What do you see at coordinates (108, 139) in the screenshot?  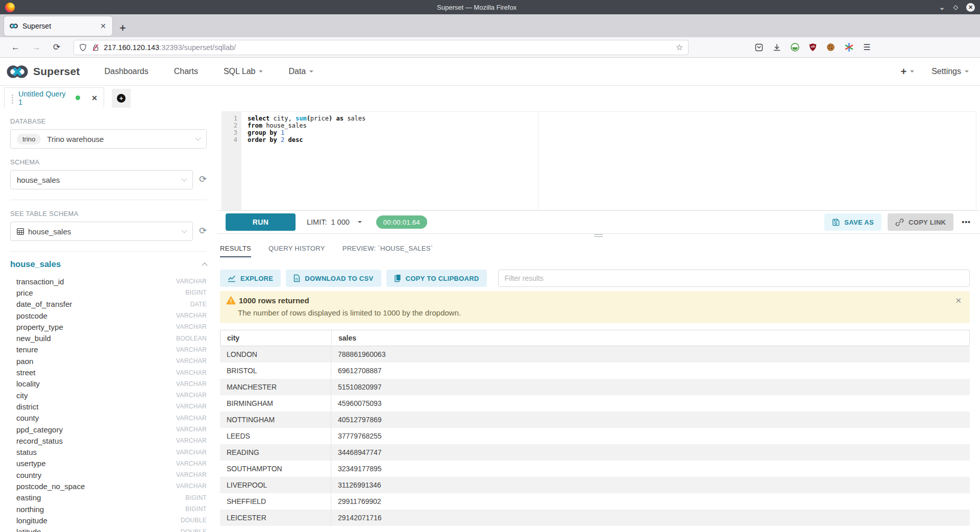 I see `database-select: trino Trino warehouse` at bounding box center [108, 139].